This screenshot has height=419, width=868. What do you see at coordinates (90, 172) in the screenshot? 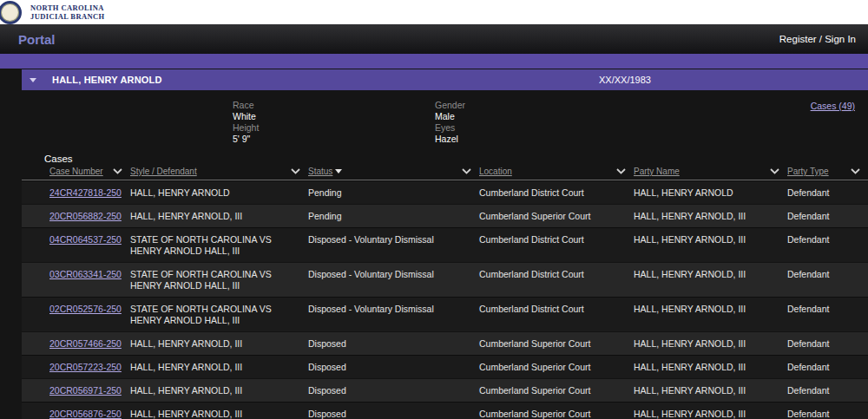
I see `column-header-case-number: Case Number` at bounding box center [90, 172].